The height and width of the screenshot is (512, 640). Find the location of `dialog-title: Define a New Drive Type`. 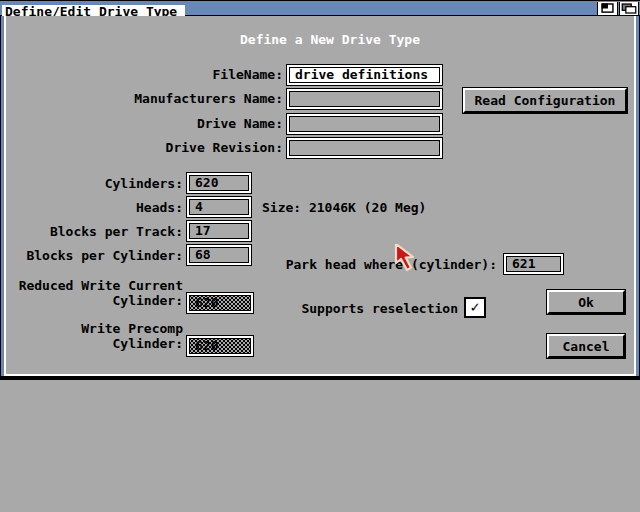

dialog-title: Define a New Drive Type is located at coordinates (320, 40).